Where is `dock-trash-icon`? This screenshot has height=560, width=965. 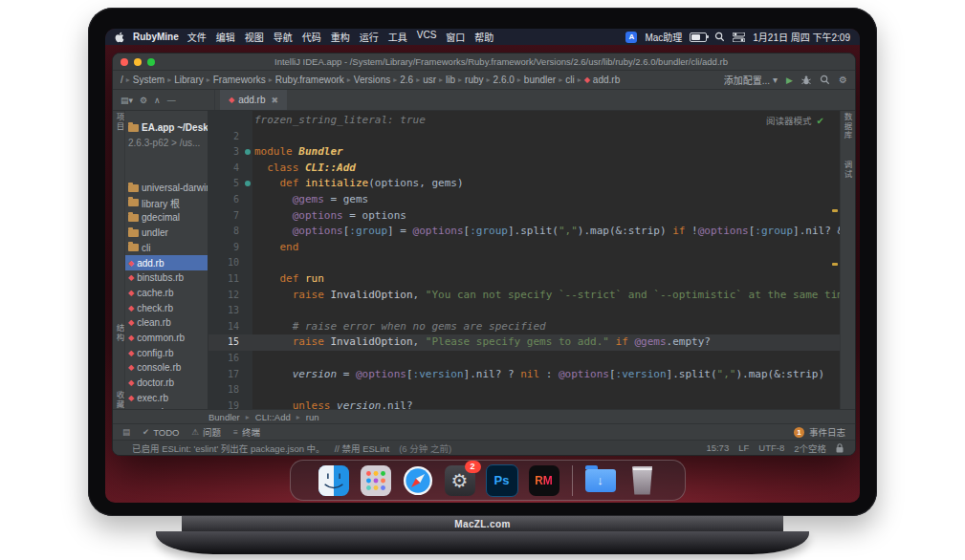 dock-trash-icon is located at coordinates (643, 481).